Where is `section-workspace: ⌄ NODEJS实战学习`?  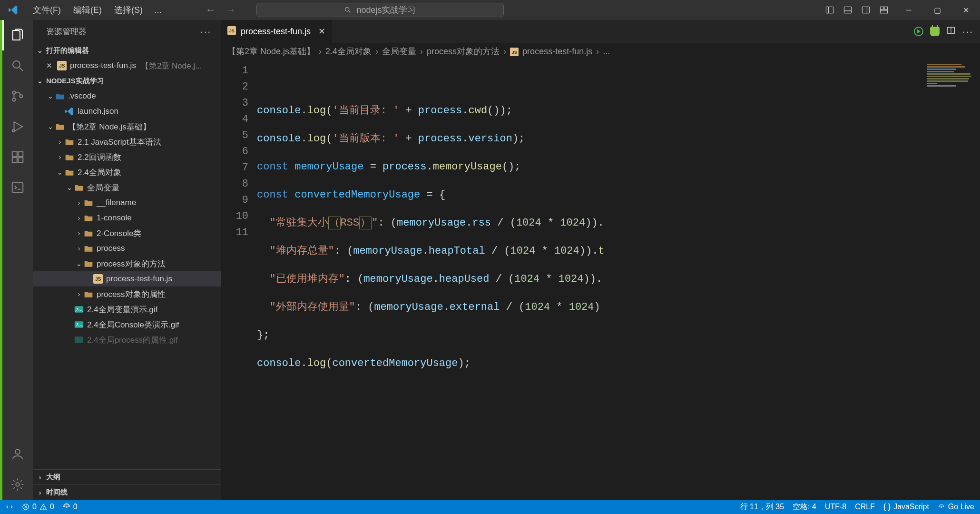 section-workspace: ⌄ NODEJS实战学习 is located at coordinates (127, 81).